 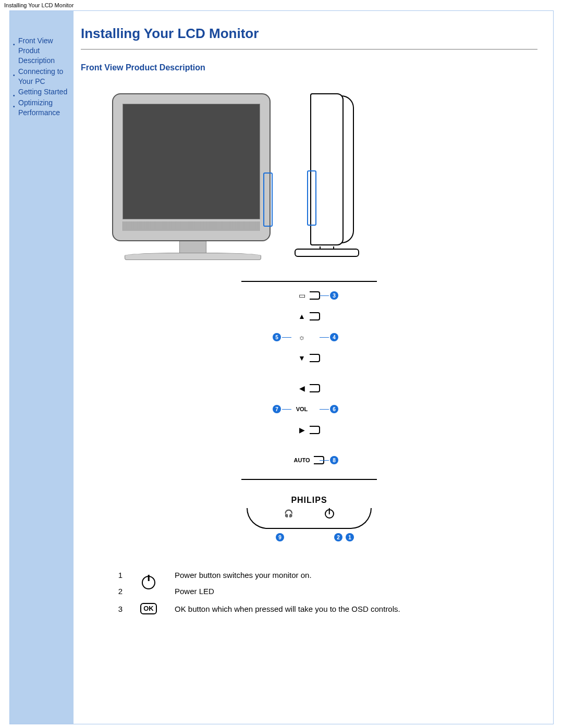 I want to click on sidebar-item-optimizing: Optimizing Performance, so click(x=42, y=108).